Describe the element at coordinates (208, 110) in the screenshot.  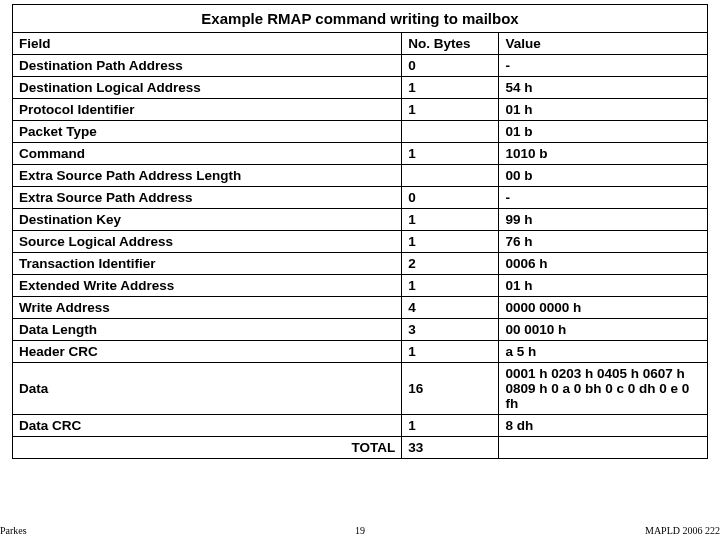
I see `cell-field: Protocol Identifier` at that location.